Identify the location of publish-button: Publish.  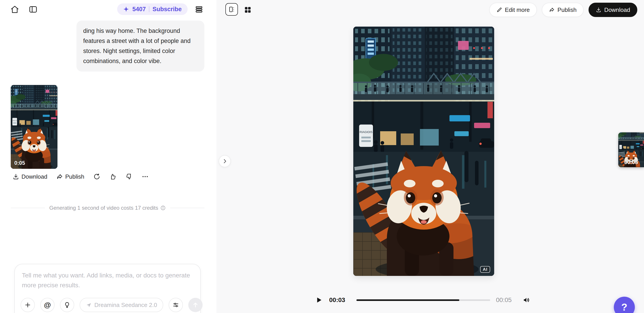
(562, 10).